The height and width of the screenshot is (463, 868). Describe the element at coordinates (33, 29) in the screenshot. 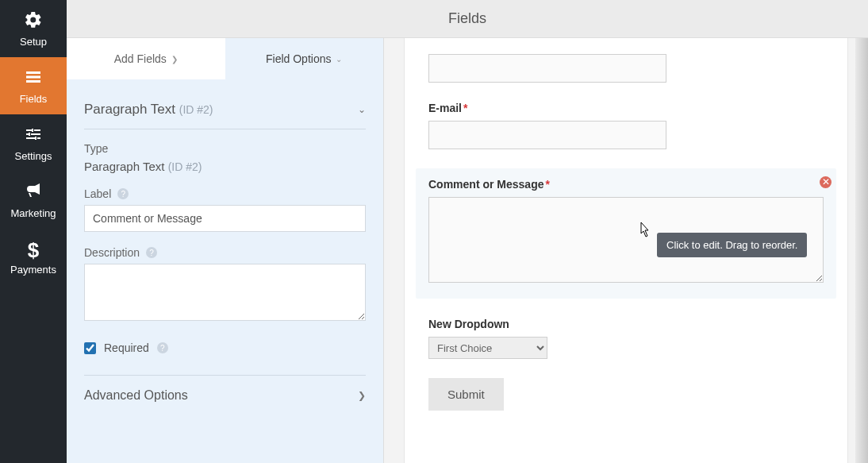

I see `sidebar-item-setup: Setup` at that location.